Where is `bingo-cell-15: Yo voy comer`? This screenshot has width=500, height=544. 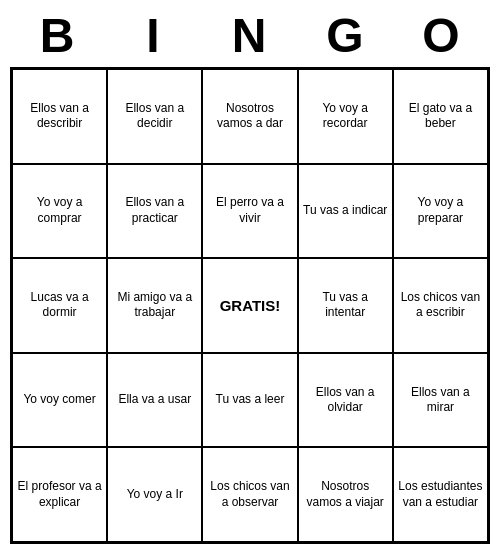 bingo-cell-15: Yo voy comer is located at coordinates (60, 400).